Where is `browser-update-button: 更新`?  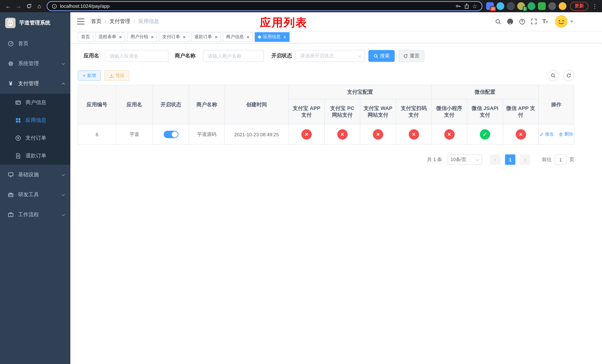 browser-update-button: 更新 is located at coordinates (579, 6).